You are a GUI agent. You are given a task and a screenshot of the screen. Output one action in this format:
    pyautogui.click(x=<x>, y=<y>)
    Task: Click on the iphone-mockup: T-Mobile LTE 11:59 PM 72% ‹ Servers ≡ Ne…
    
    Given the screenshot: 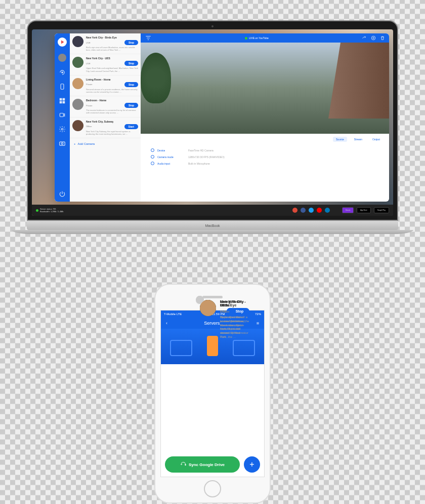 What is the action you would take?
    pyautogui.click(x=212, y=394)
    